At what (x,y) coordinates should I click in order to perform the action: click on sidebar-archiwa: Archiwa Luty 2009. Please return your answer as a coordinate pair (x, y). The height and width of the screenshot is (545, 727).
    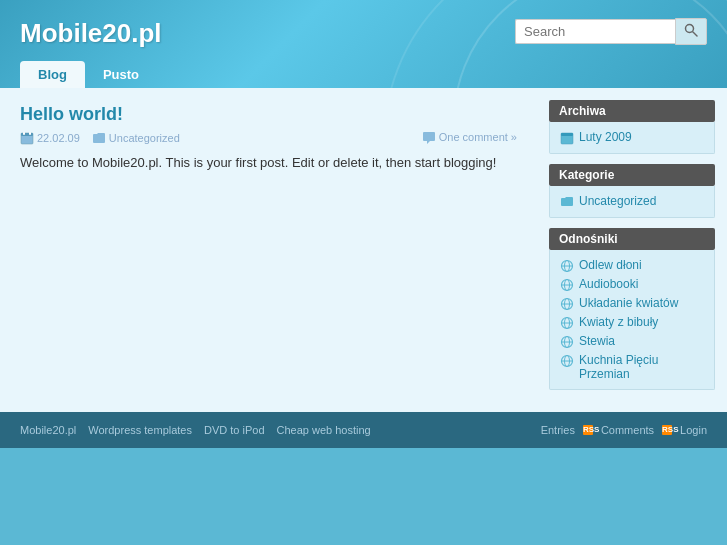
    Looking at the image, I should click on (632, 127).